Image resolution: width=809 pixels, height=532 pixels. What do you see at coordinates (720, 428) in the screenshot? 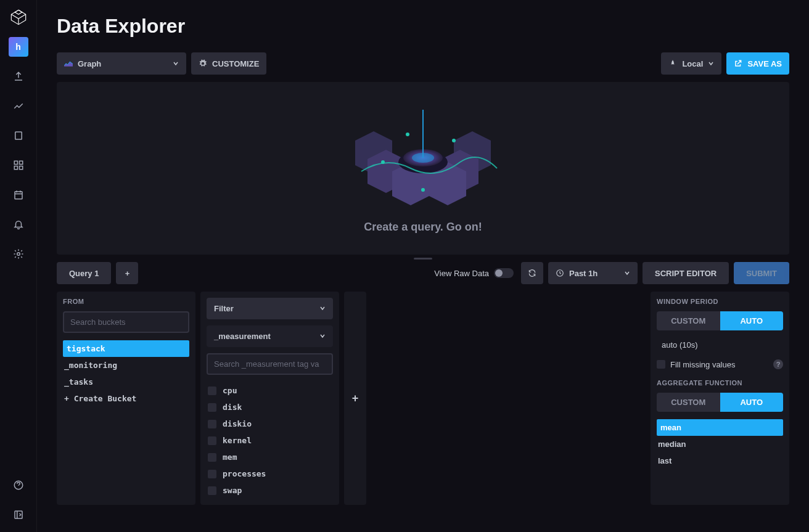
I see `aggregate-item: mean` at bounding box center [720, 428].